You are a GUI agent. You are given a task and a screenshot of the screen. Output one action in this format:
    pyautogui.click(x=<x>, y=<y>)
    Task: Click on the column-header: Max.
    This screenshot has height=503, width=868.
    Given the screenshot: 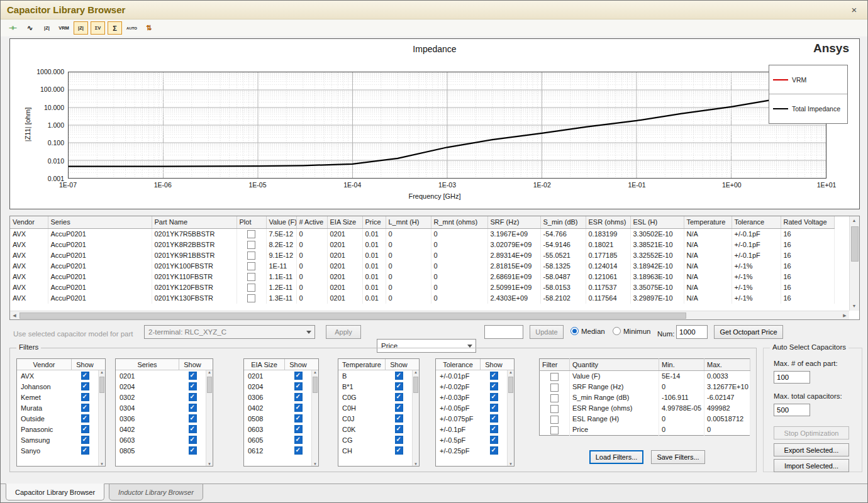 What is the action you would take?
    pyautogui.click(x=727, y=365)
    